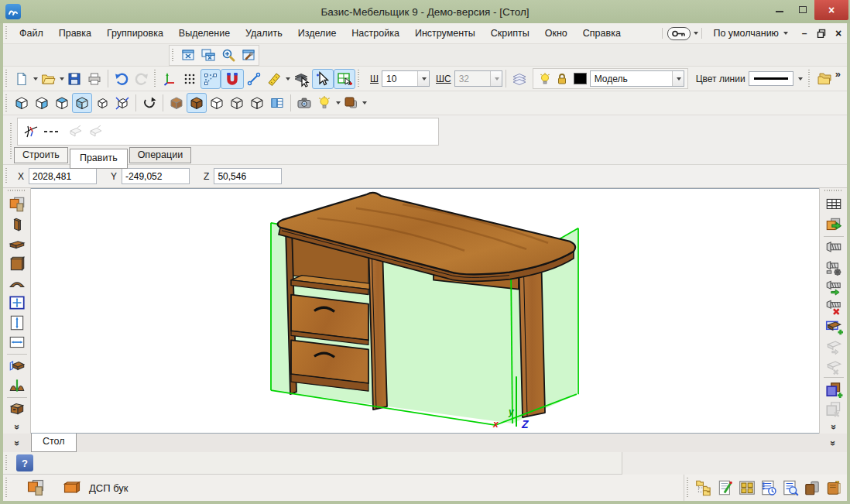 This screenshot has width=850, height=504. Describe the element at coordinates (445, 33) in the screenshot. I see `menu-item-tools: Инструменты` at that location.